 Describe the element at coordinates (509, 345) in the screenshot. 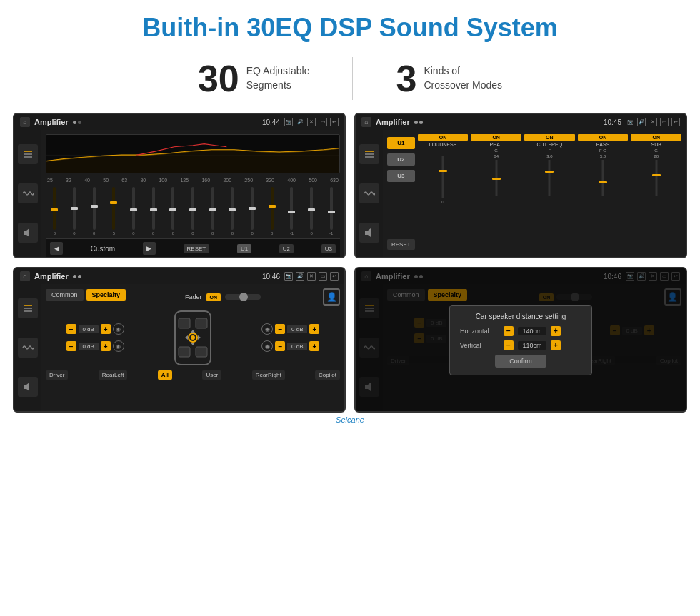

I see `vertical-minus: −` at that location.